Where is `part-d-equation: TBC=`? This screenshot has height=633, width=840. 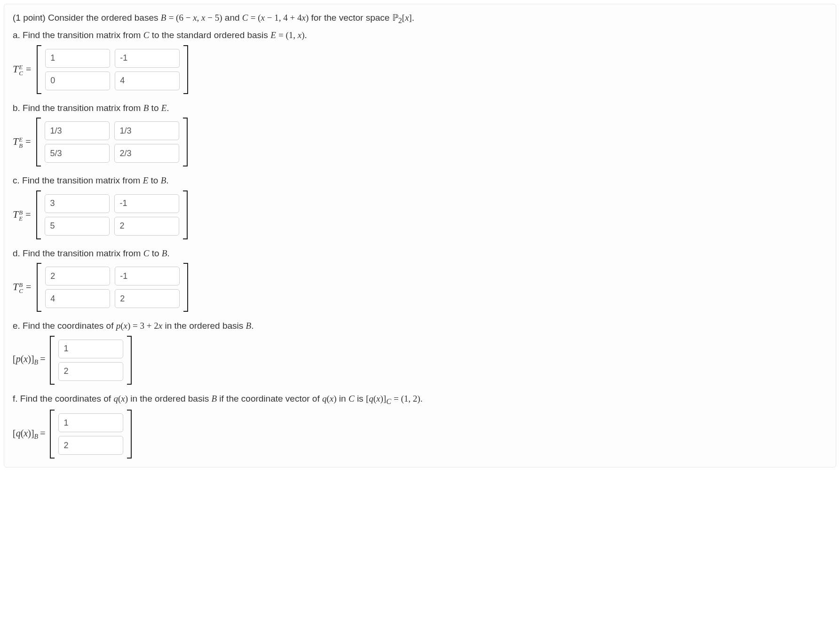 part-d-equation: TBC= is located at coordinates (420, 287).